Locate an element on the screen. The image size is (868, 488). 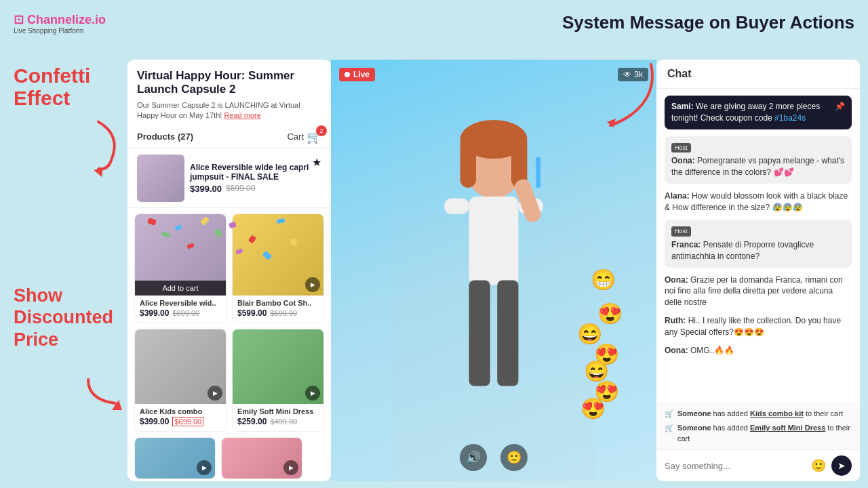
featured-product-prices: $399.00 $699.00 is located at coordinates (256, 188).